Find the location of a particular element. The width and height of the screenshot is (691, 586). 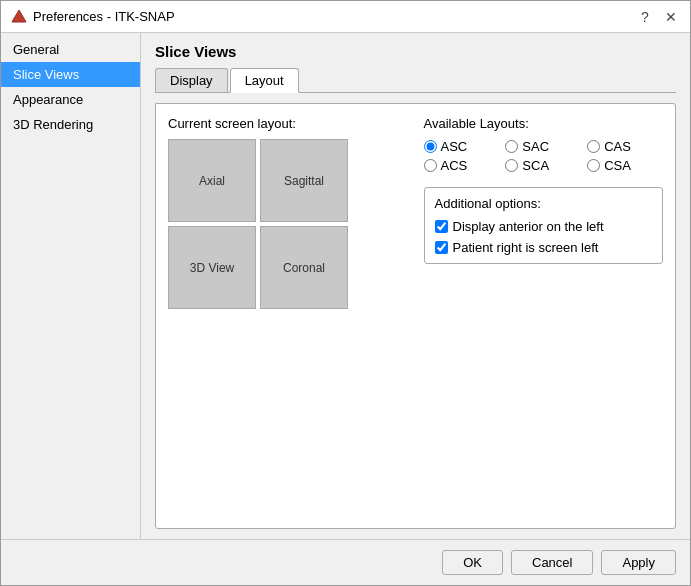

sidebar-item-appearance: Appearance is located at coordinates (70, 100).